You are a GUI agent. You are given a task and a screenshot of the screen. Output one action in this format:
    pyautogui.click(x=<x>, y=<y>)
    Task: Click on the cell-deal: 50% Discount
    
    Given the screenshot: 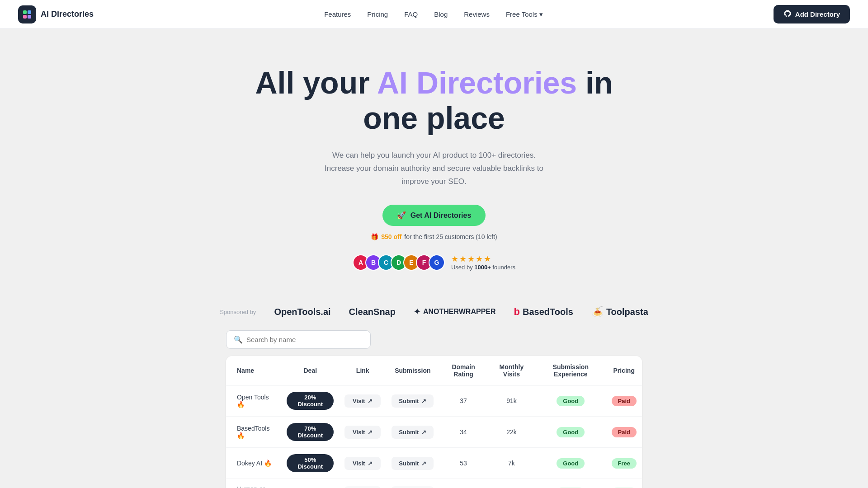 What is the action you would take?
    pyautogui.click(x=310, y=464)
    